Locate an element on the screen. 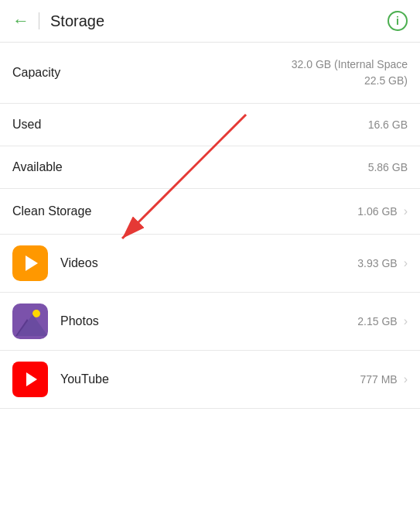 The height and width of the screenshot is (511, 420). photos-row: Photos 2.15 GB › is located at coordinates (210, 322).